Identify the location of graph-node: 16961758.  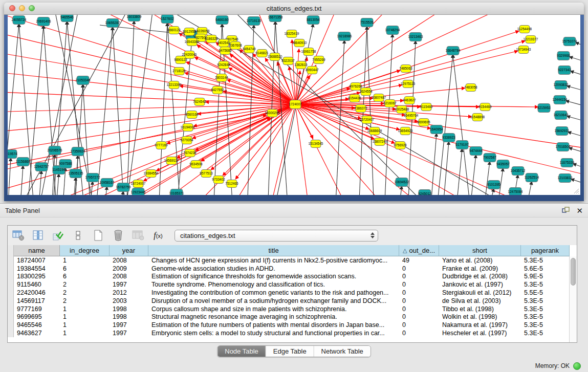
(309, 52).